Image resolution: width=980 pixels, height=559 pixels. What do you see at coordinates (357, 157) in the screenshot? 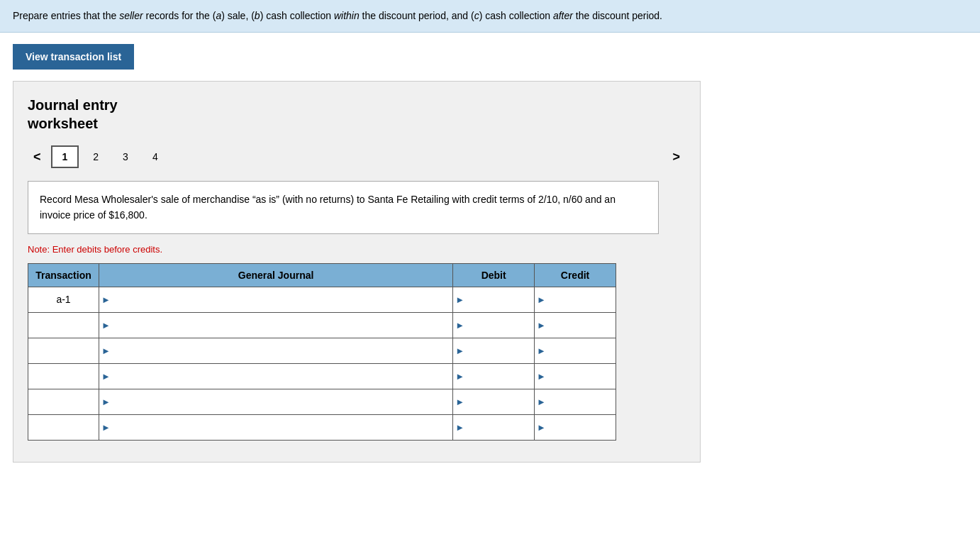
I see `tab-navigation: < 1 2 3 4 >` at bounding box center [357, 157].